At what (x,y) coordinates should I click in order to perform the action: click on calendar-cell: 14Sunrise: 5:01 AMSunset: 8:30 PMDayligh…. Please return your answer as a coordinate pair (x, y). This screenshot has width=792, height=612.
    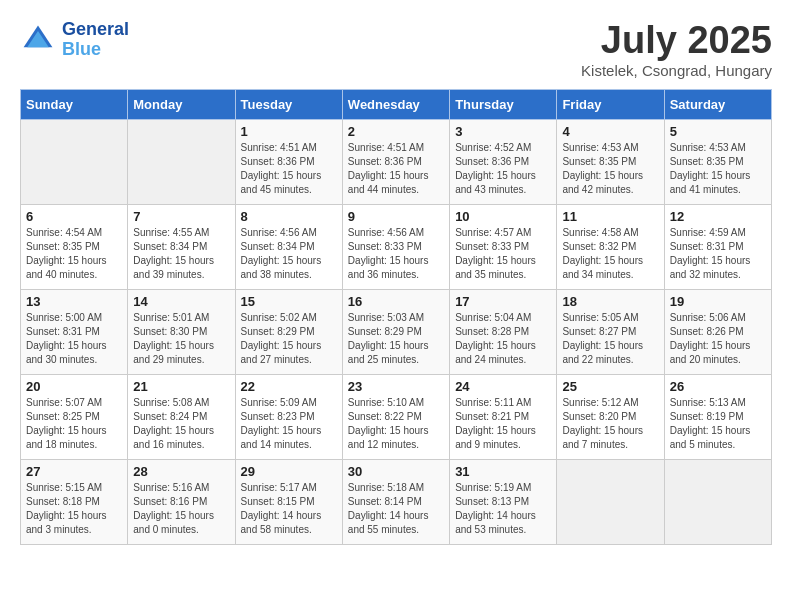
    Looking at the image, I should click on (182, 332).